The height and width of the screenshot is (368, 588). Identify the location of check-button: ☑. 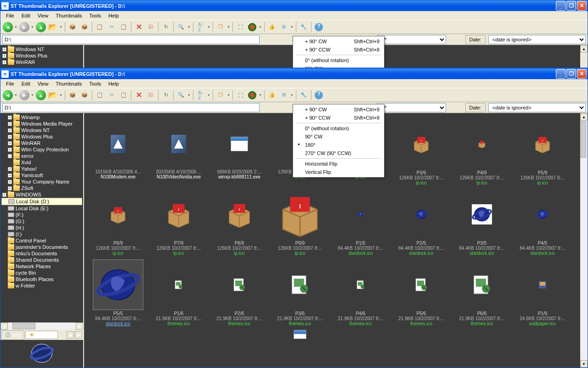
(151, 27).